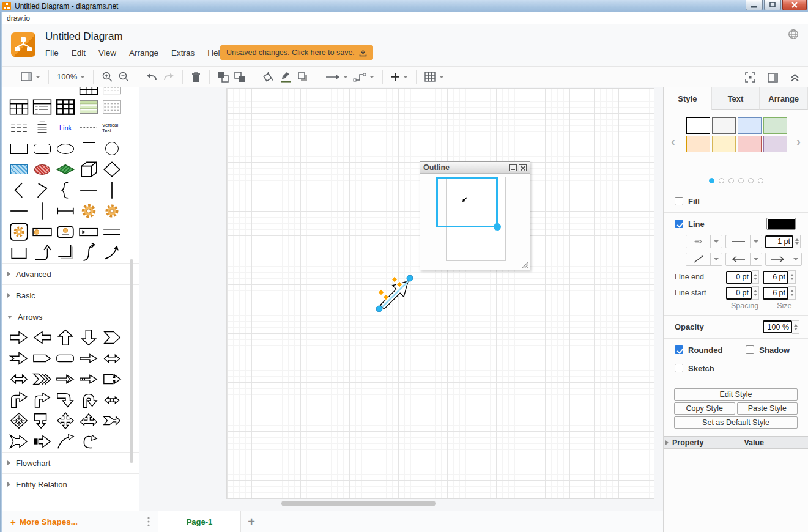  What do you see at coordinates (19, 190) in the screenshot?
I see `shape-angle-left` at bounding box center [19, 190].